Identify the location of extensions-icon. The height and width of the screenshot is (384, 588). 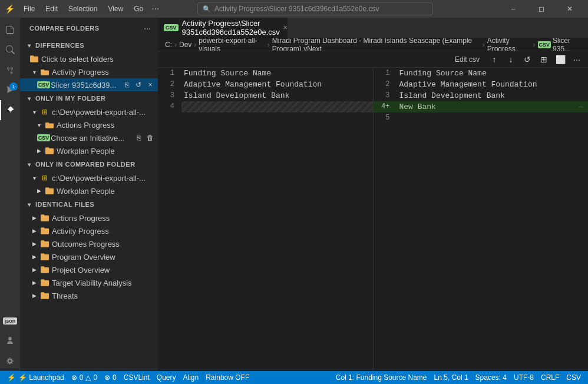
(10, 110).